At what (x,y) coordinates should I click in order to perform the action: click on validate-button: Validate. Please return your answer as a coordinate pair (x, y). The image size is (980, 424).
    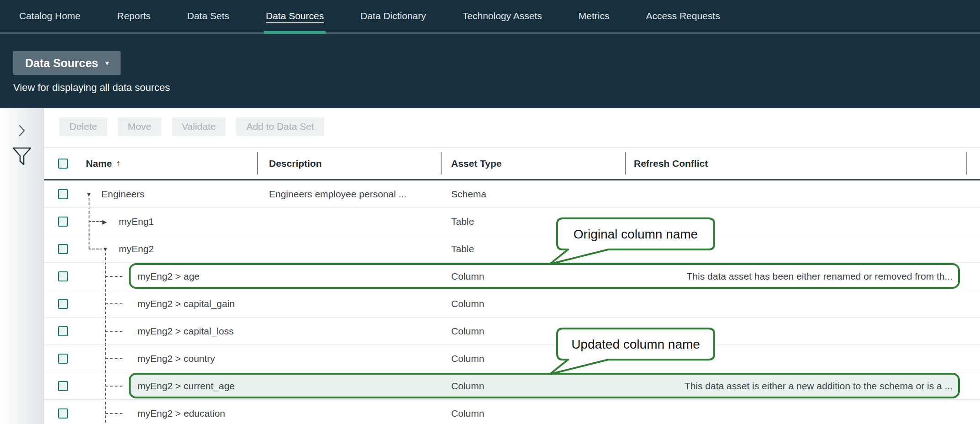
    Looking at the image, I should click on (199, 127).